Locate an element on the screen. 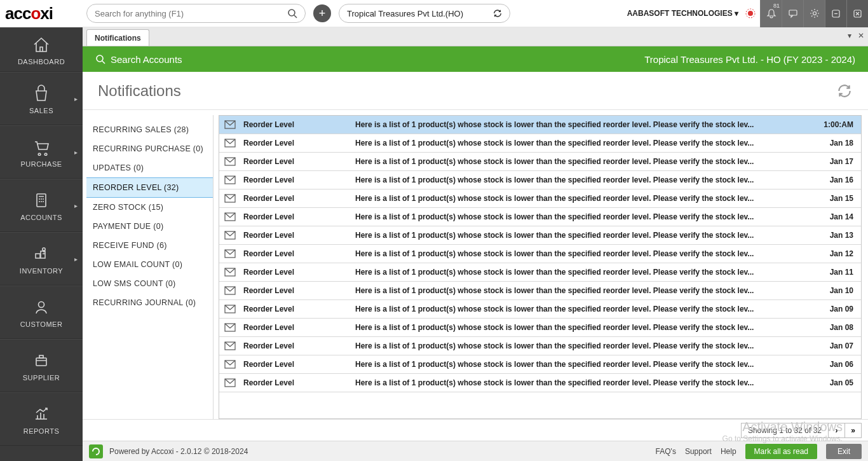 The height and width of the screenshot is (461, 868). target-icon is located at coordinates (750, 13).